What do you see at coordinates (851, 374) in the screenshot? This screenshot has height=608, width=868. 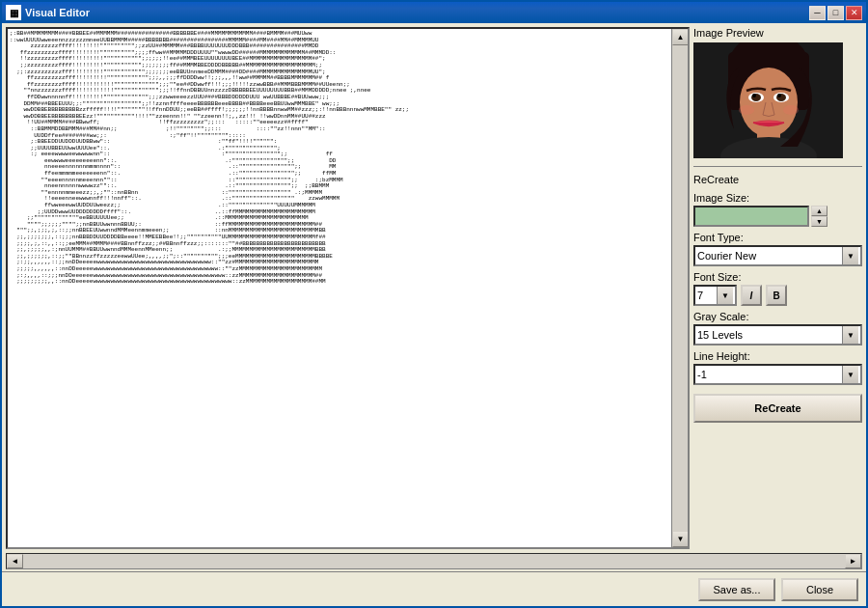 I see `line-height-dropdown-arrow: ▼` at bounding box center [851, 374].